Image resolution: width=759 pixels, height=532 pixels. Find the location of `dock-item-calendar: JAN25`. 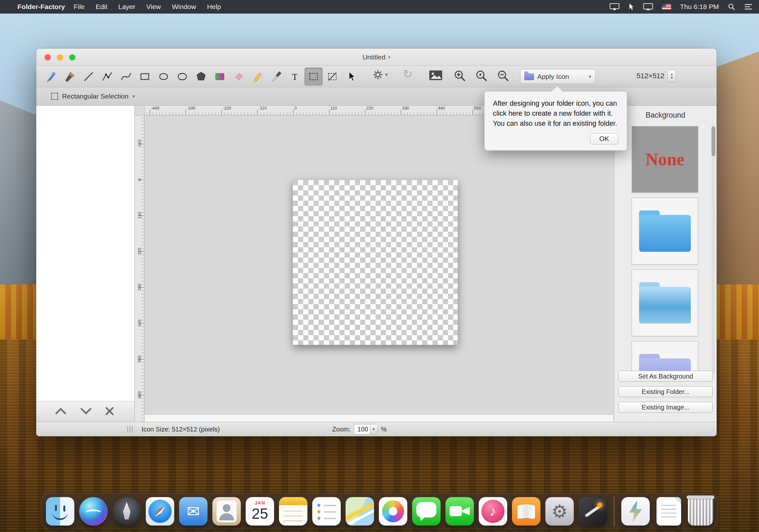

dock-item-calendar: JAN25 is located at coordinates (260, 511).